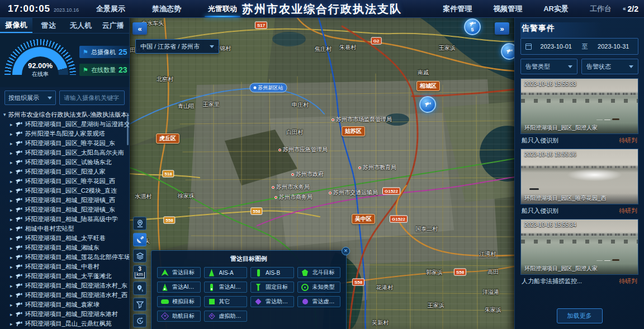 The width and height of the screenshot is (644, 329). Describe the element at coordinates (140, 275) in the screenshot. I see `scale-unit: km` at that location.